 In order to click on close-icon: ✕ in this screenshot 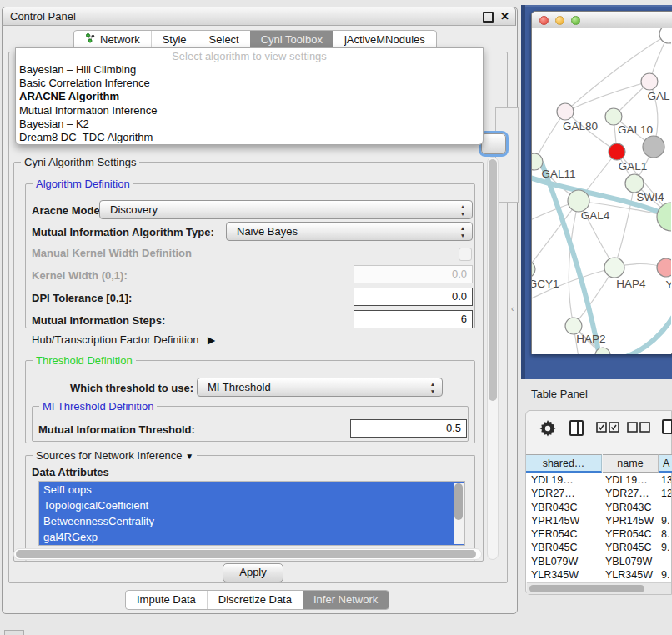, I will do `click(505, 17)`.